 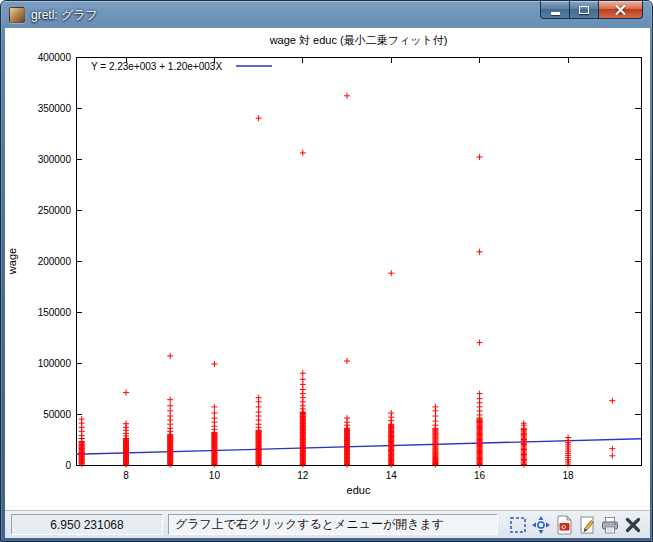 I want to click on svg-text: wage, so click(x=12, y=262).